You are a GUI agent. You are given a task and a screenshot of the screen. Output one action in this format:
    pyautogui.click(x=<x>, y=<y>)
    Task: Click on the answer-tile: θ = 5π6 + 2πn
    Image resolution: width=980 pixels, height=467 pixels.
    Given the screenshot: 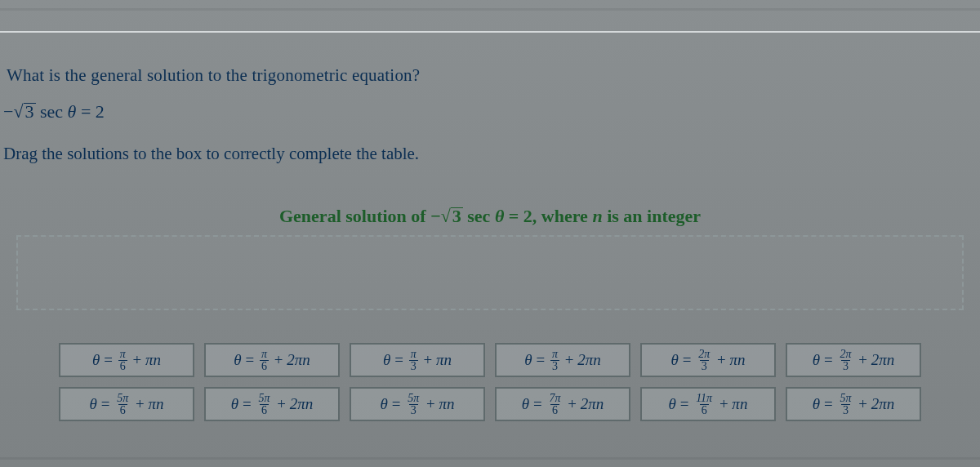 What is the action you would take?
    pyautogui.click(x=272, y=404)
    